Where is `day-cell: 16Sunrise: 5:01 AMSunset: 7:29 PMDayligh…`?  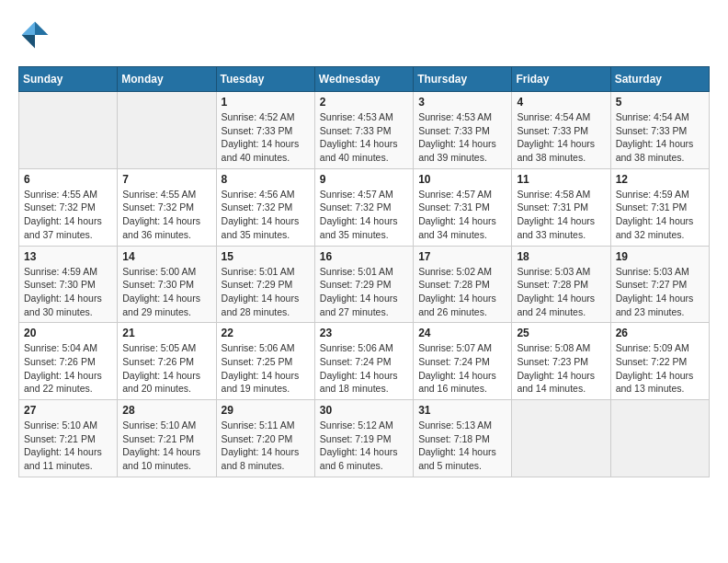
day-cell: 16Sunrise: 5:01 AMSunset: 7:29 PMDayligh… is located at coordinates (364, 284).